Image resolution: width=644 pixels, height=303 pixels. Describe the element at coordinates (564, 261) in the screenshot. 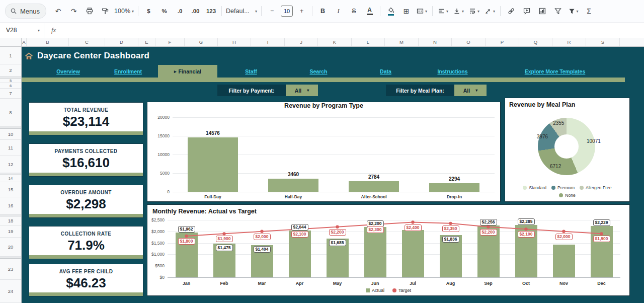

I see `bar-nov` at that location.